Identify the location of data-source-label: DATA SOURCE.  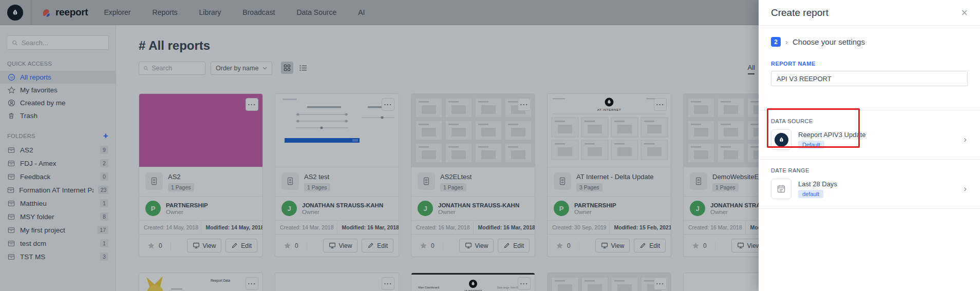
(869, 121).